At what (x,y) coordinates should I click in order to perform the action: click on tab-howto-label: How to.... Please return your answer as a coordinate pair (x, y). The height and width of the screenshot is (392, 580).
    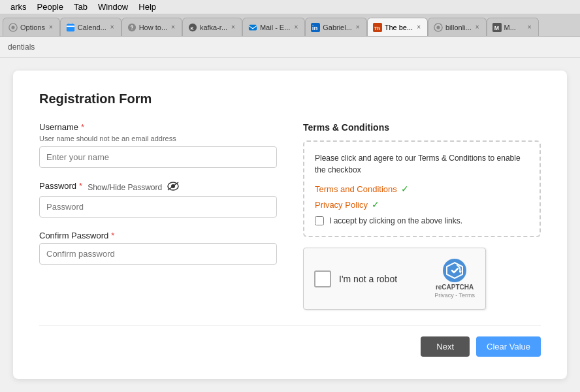
    Looking at the image, I should click on (153, 27).